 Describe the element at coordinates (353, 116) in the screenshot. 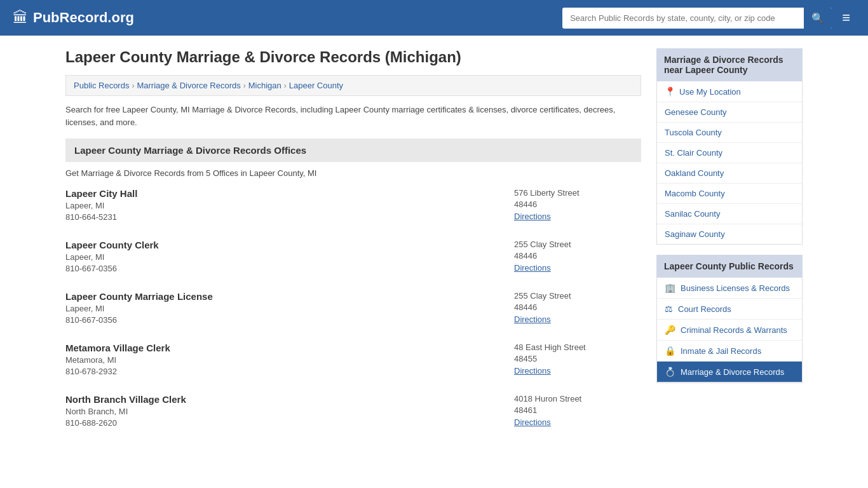

I see `page-description: Search for free Lapeer County, MI Marria…` at that location.